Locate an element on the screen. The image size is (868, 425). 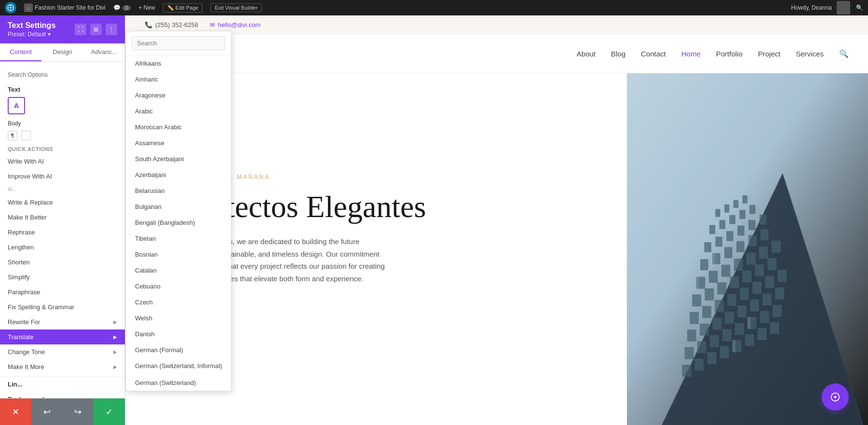
simplify-item: Simplify is located at coordinates (63, 277).